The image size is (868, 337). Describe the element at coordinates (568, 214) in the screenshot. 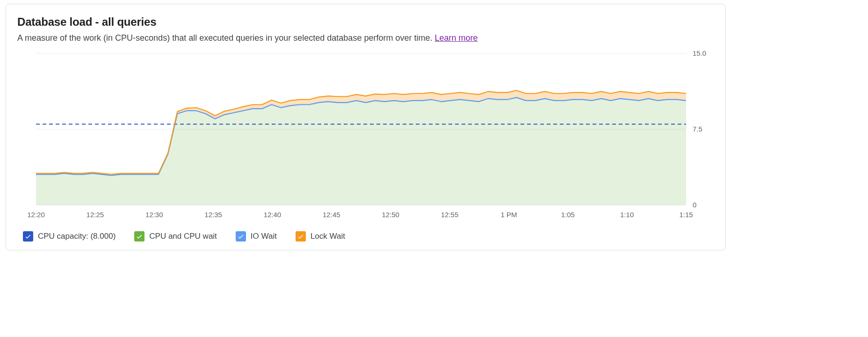

I see `svg-text: 1:05` at that location.